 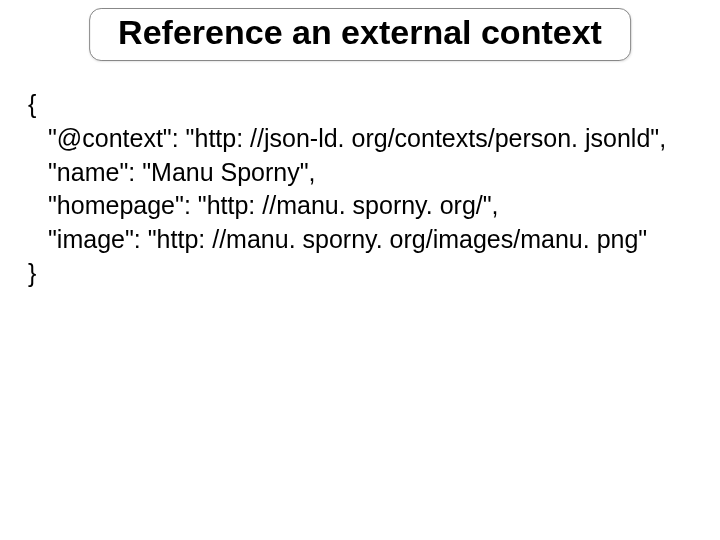 I want to click on code-line-context: "@context": "http: //json-ld. org/contex…, so click(x=347, y=139).